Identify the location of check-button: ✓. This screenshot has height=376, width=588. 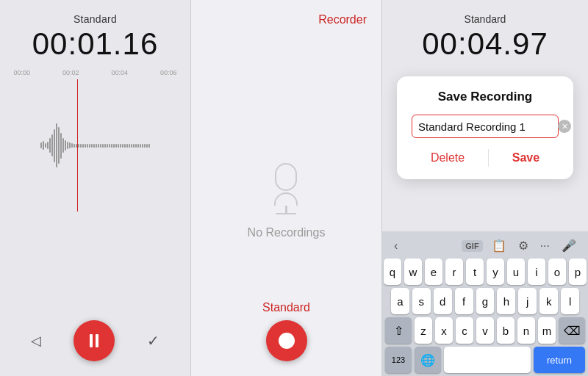
(153, 341).